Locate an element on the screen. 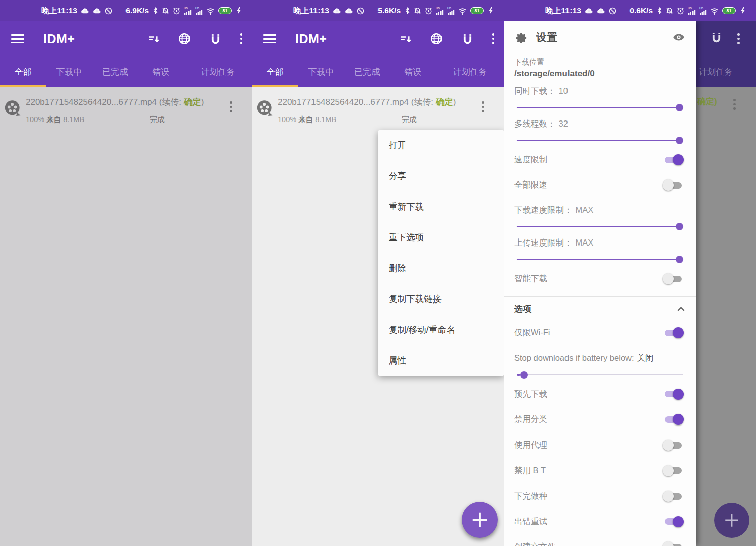 The width and height of the screenshot is (756, 546). status-bar: 晚上11:136.9K/sHDHD81 is located at coordinates (126, 11).